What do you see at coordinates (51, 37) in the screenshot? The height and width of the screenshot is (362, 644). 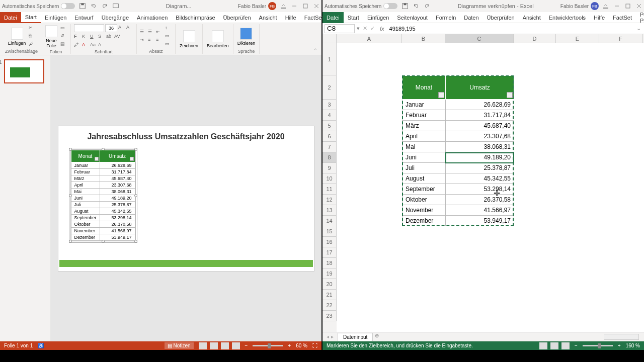 I see `new-slide-button: Neue Folie` at bounding box center [51, 37].